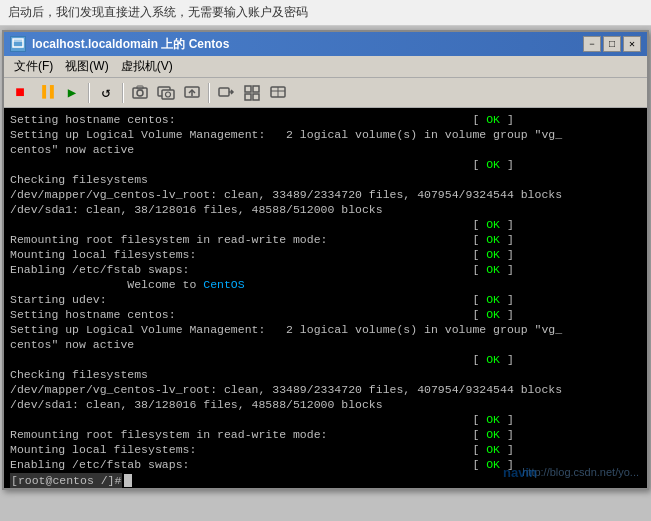 The image size is (651, 521). Describe the element at coordinates (66, 480) in the screenshot. I see `prompt-text: [root@centos /]#` at that location.